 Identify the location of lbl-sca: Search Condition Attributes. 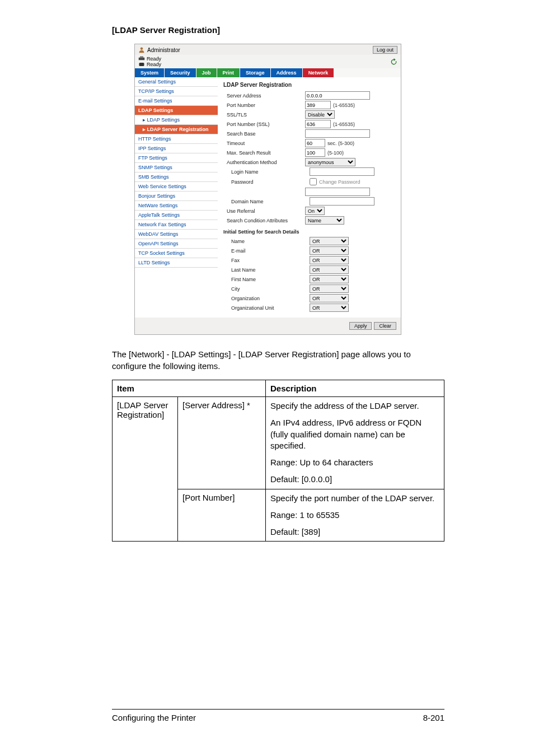
(264, 221).